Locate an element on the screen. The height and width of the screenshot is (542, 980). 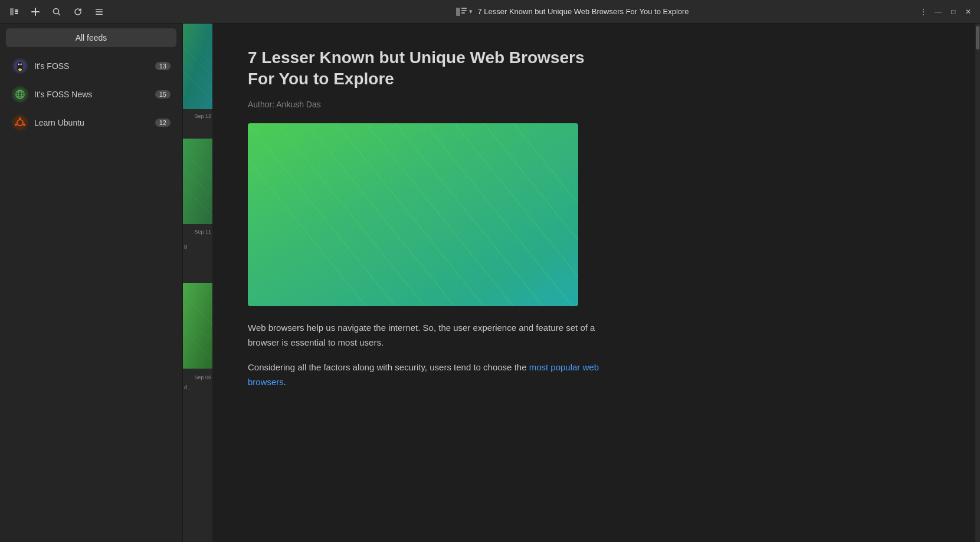
menu-button is located at coordinates (99, 12).